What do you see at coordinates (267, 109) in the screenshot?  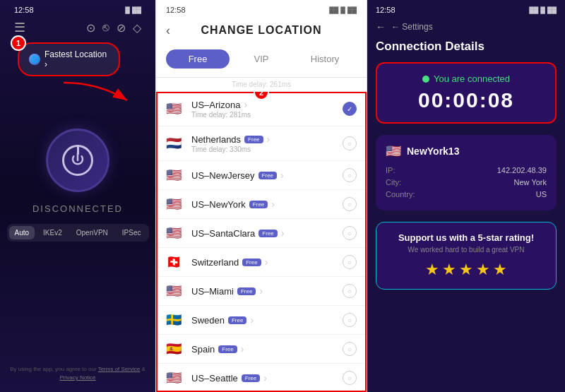 I see `location-info-arizona: US–Arizona › Time delay: 281ms` at bounding box center [267, 109].